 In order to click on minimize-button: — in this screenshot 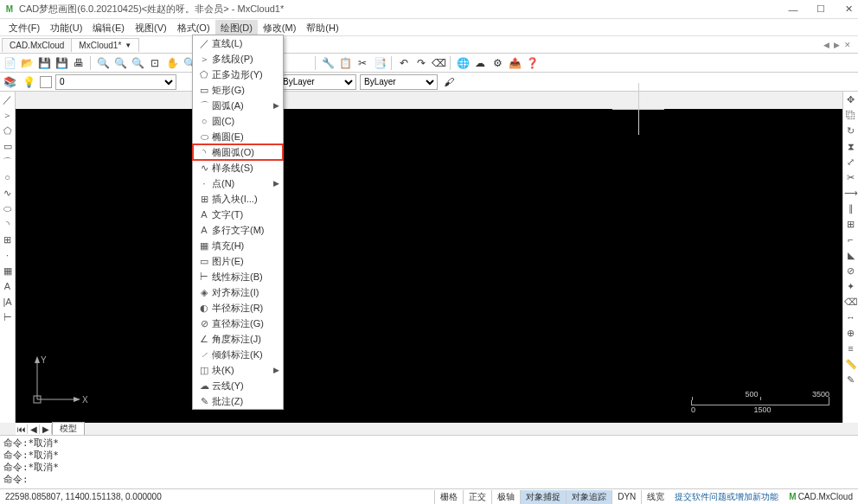, I will do `click(793, 10)`.